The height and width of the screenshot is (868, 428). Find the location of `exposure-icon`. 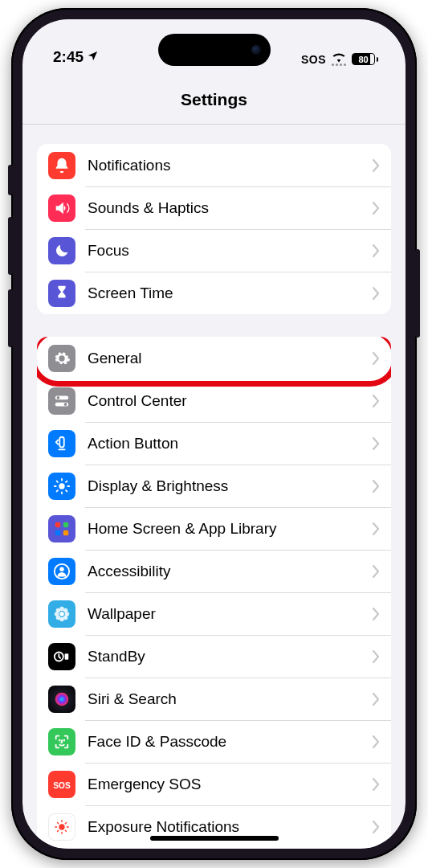

exposure-icon is located at coordinates (62, 827).